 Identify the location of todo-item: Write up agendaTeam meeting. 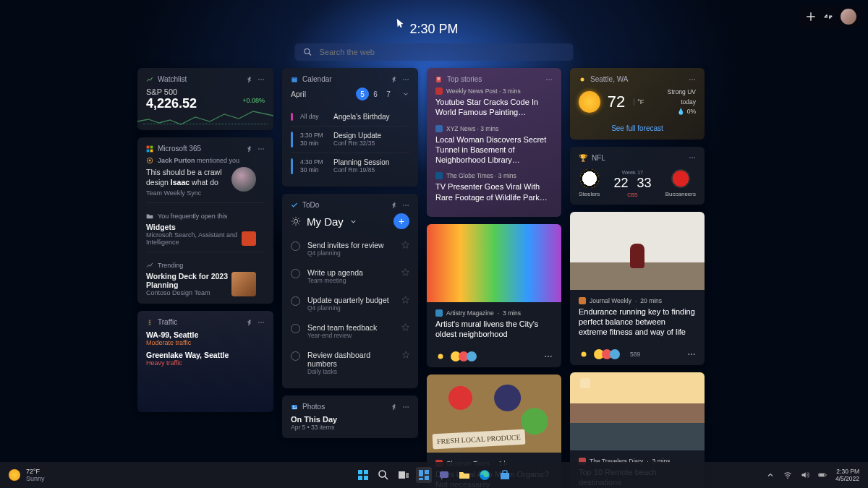
(350, 276).